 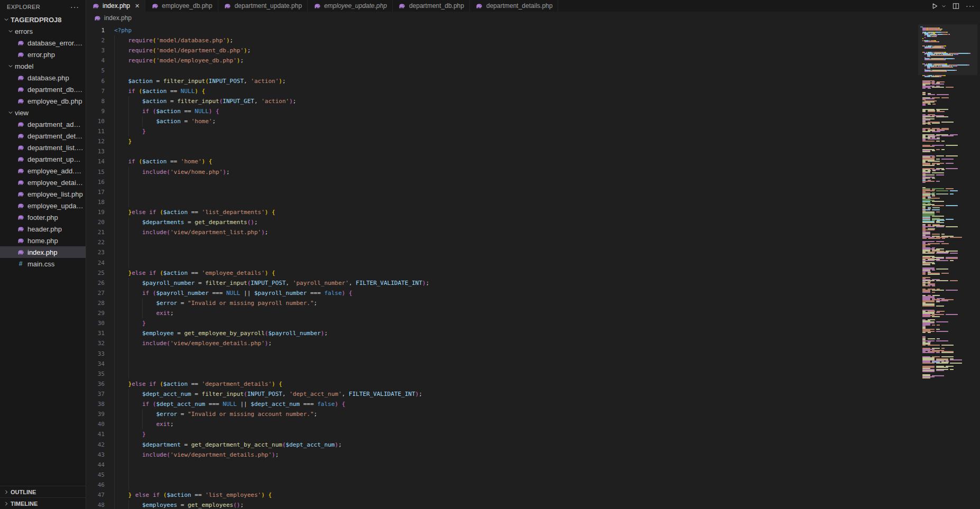 What do you see at coordinates (95, 151) in the screenshot?
I see `line-number: 13` at bounding box center [95, 151].